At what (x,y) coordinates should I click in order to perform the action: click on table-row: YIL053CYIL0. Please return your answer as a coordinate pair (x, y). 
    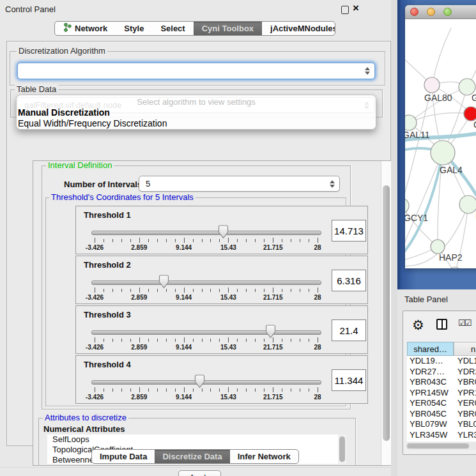
    Looking at the image, I should click on (441, 441).